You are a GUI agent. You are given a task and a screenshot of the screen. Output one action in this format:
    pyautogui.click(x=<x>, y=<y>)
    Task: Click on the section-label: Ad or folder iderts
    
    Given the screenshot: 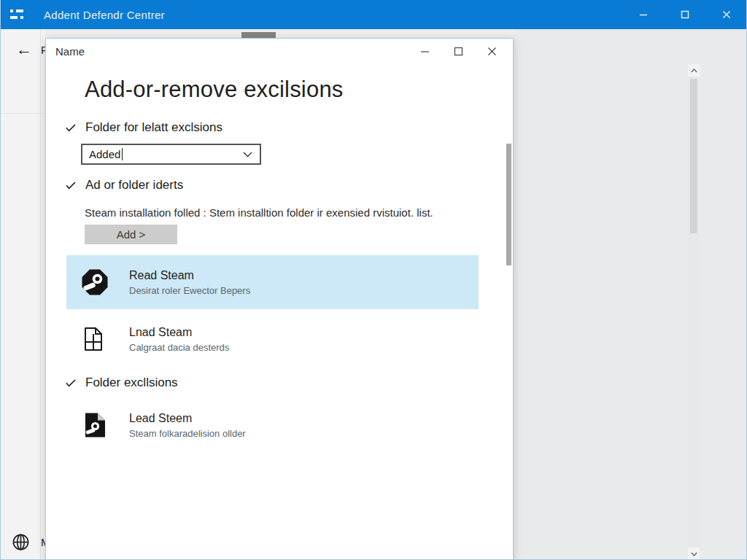 What is the action you would take?
    pyautogui.click(x=134, y=185)
    